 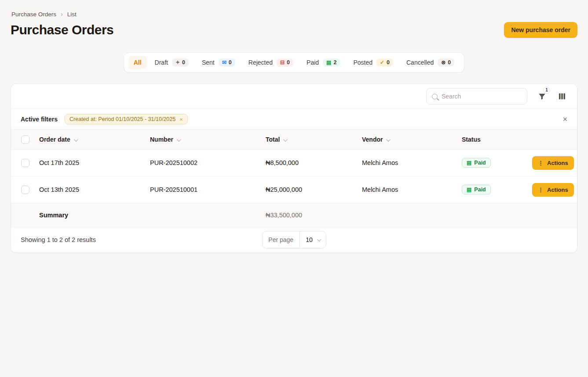 I want to click on table-row: Oct 13th 2025 PUR-202510001 ₦25,000,000 …, so click(x=294, y=190).